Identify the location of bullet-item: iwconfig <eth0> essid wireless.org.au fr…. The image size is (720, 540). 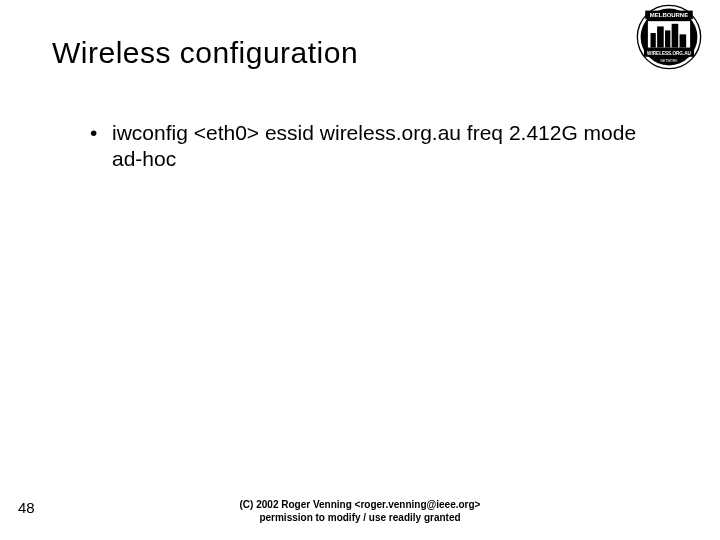
(370, 146).